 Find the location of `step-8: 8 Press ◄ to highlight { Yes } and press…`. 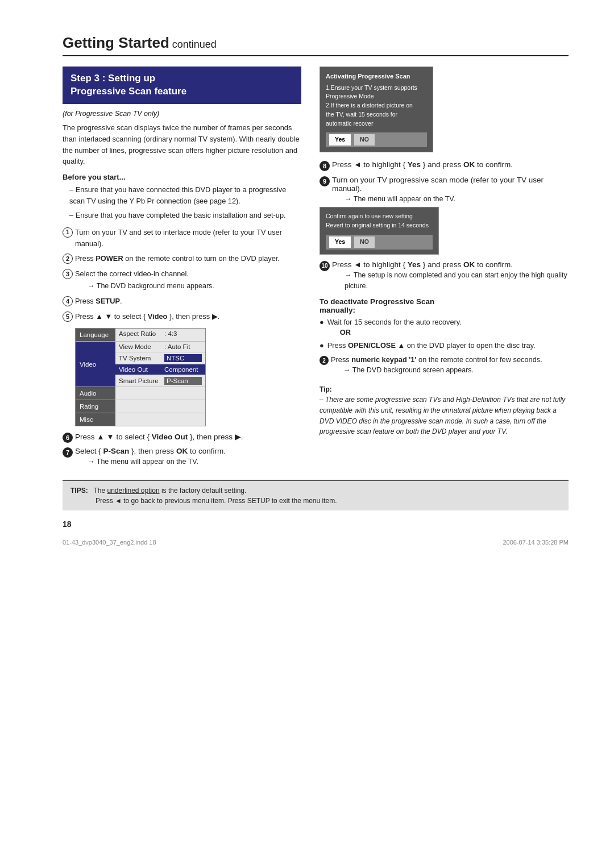

step-8: 8 Press ◄ to highlight { Yes } and press… is located at coordinates (444, 166).